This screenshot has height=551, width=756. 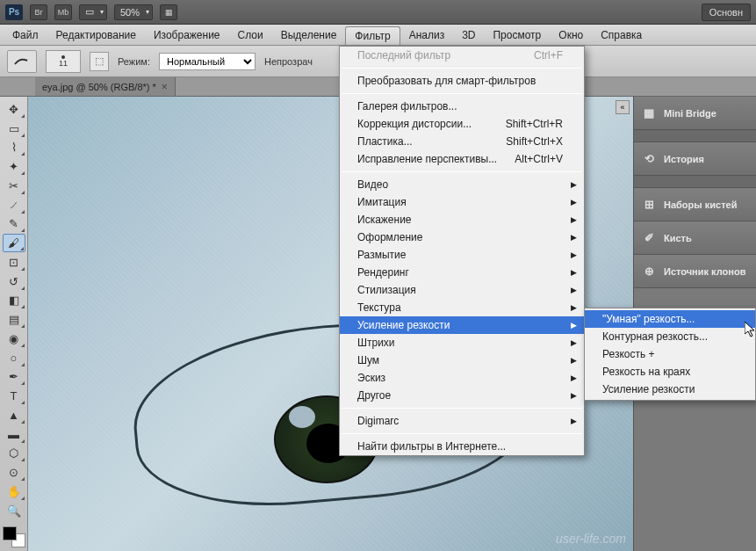 I want to click on brush-preset-picker: 11, so click(x=63, y=62).